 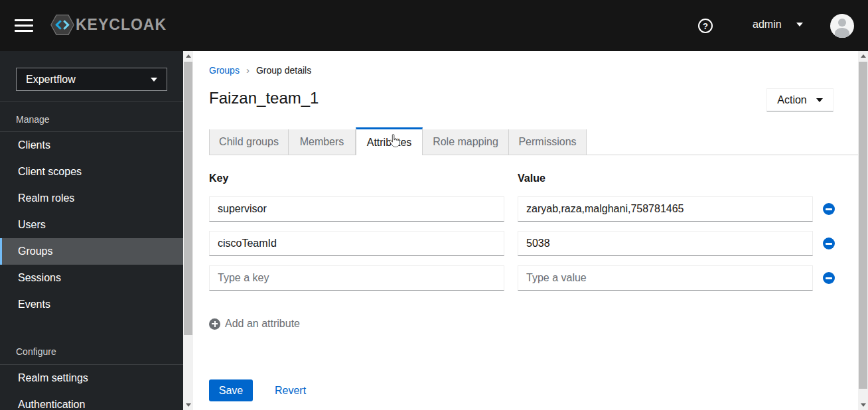 I want to click on avatar, so click(x=842, y=26).